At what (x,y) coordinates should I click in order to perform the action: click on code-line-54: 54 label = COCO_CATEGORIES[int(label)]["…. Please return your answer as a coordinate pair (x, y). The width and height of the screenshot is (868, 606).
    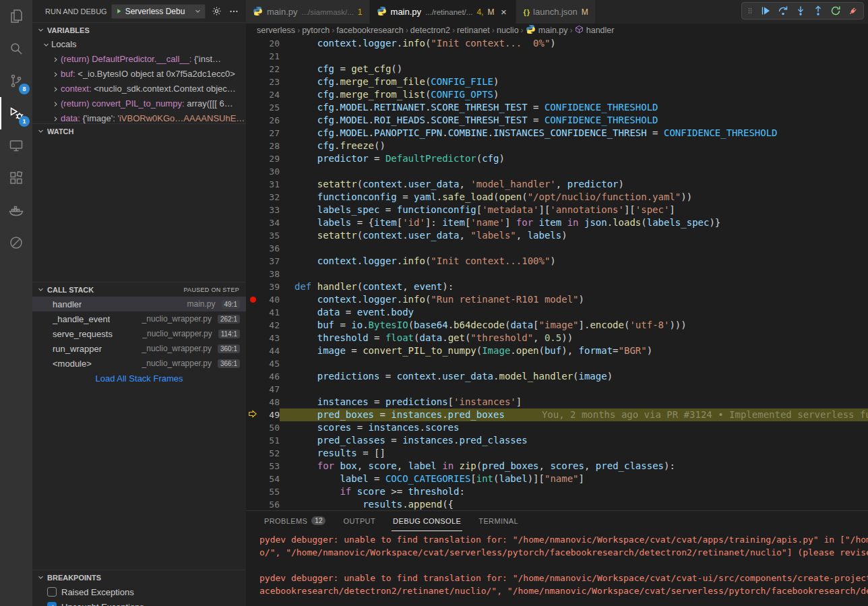
    Looking at the image, I should click on (557, 479).